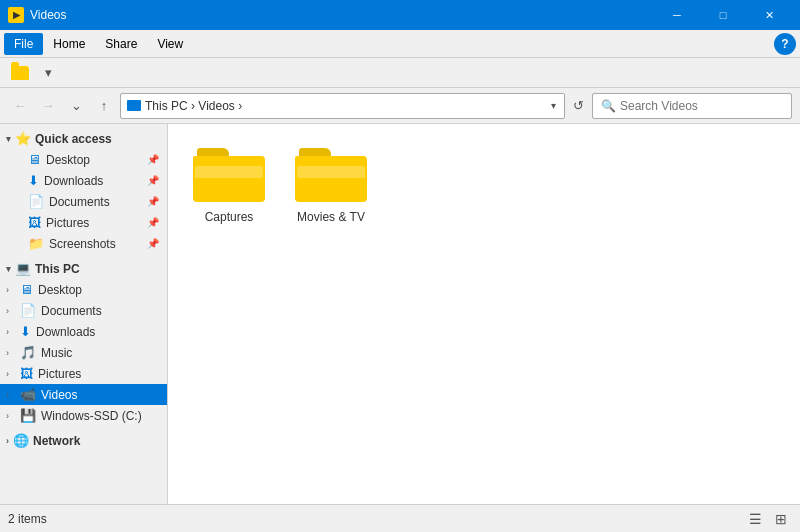 The image size is (800, 532). Describe the element at coordinates (84, 332) in the screenshot. I see `sidebar-item-this-pc-downloads: › ⬇ Downloads` at that location.